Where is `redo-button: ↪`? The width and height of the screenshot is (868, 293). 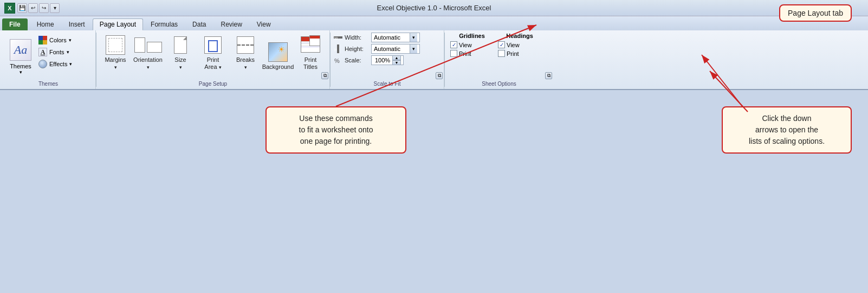 redo-button: ↪ is located at coordinates (44, 8).